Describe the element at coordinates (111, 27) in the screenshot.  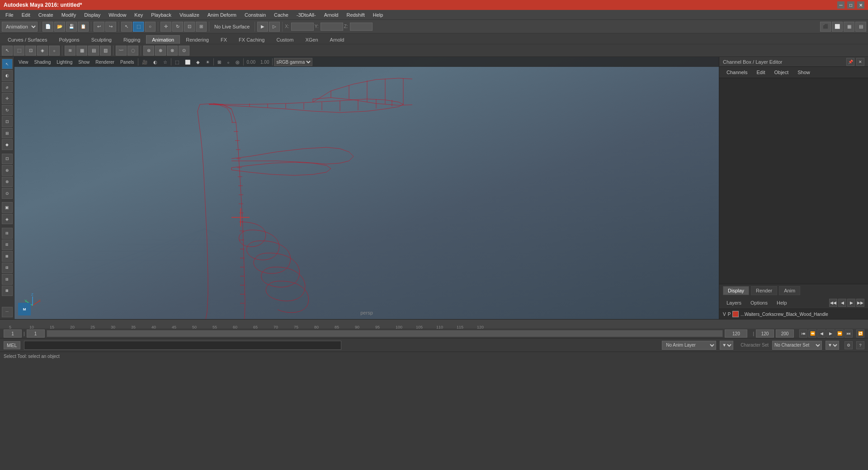
I see `redo-btn: ↪` at that location.